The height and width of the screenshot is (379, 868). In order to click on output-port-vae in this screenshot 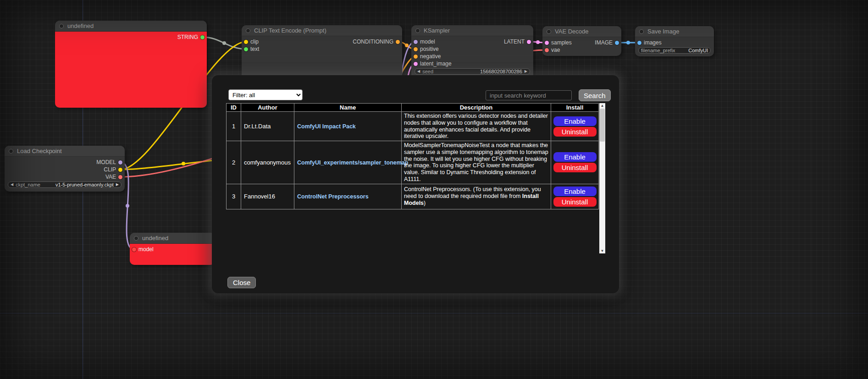, I will do `click(120, 177)`.